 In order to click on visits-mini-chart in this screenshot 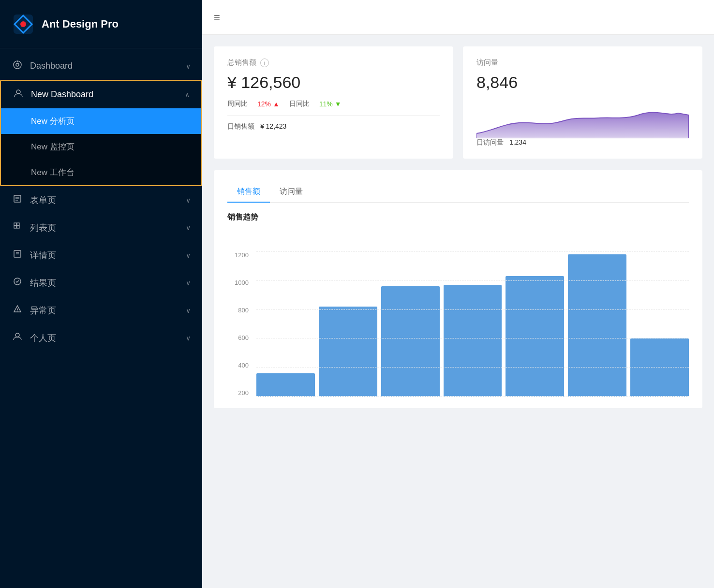, I will do `click(582, 119)`.